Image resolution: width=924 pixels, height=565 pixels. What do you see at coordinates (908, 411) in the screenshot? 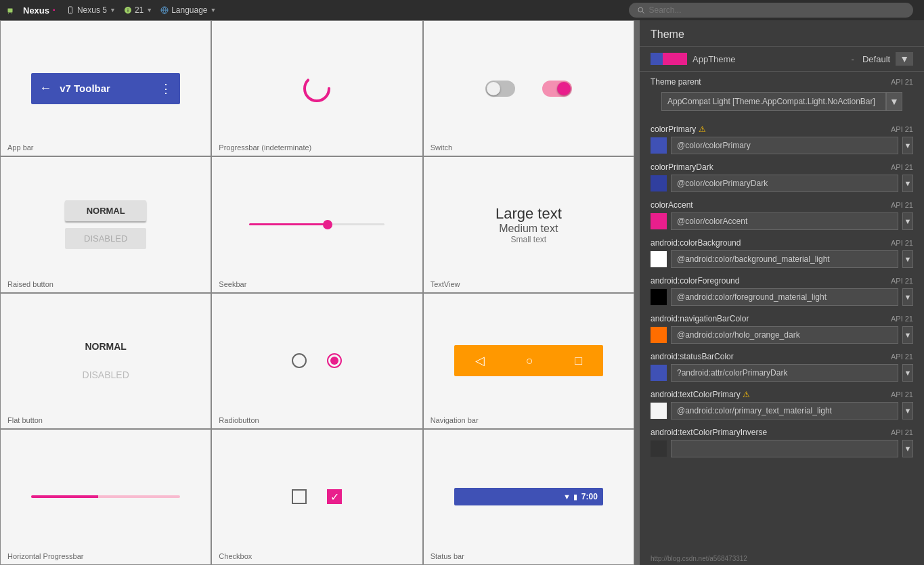
I see `prop-dropdown-7: ▼` at bounding box center [908, 411].